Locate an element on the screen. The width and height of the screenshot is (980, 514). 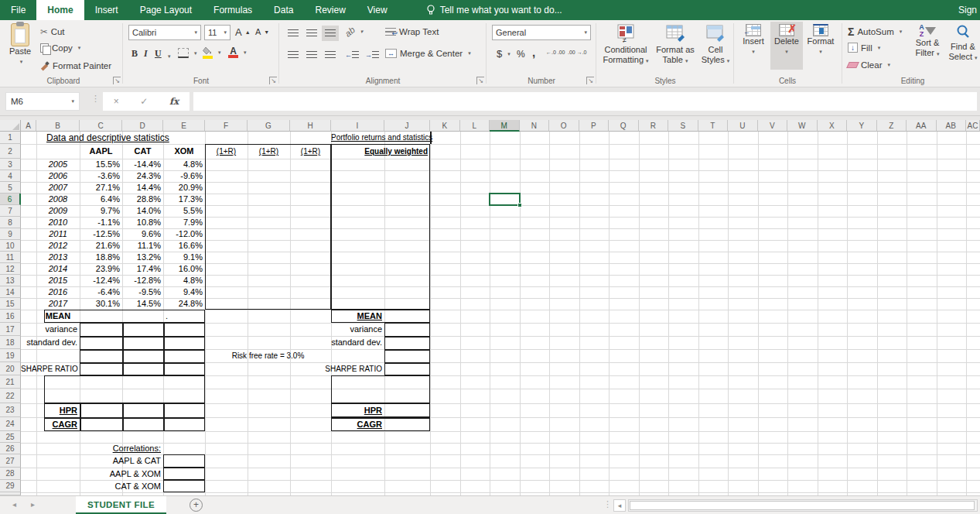
cell-D2: CAT is located at coordinates (142, 152).